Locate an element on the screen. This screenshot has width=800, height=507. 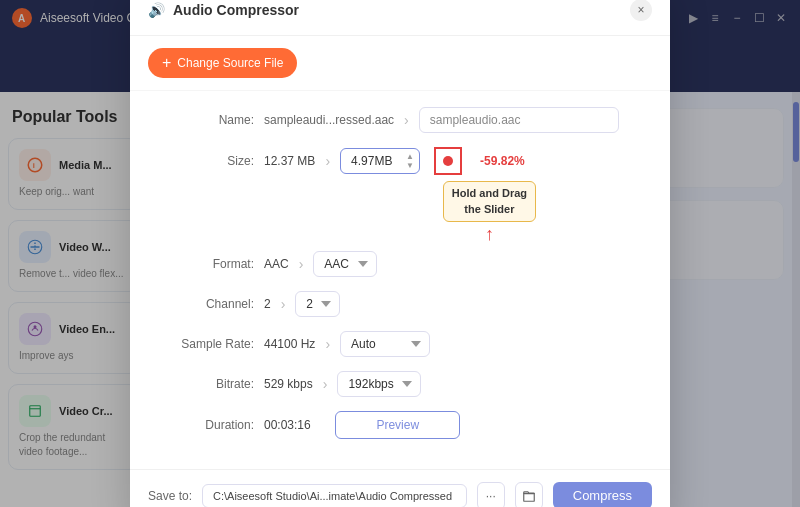
size-slider is located at coordinates (448, 161).